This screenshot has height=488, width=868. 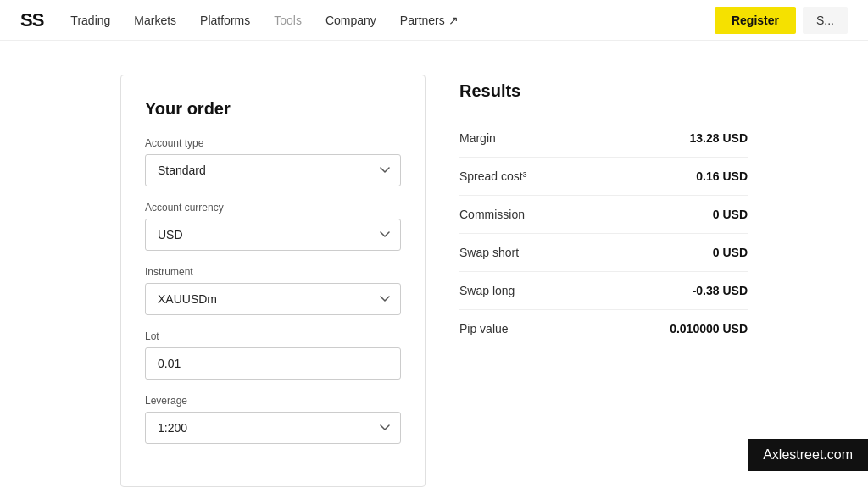 What do you see at coordinates (755, 20) in the screenshot?
I see `register-button: Register` at bounding box center [755, 20].